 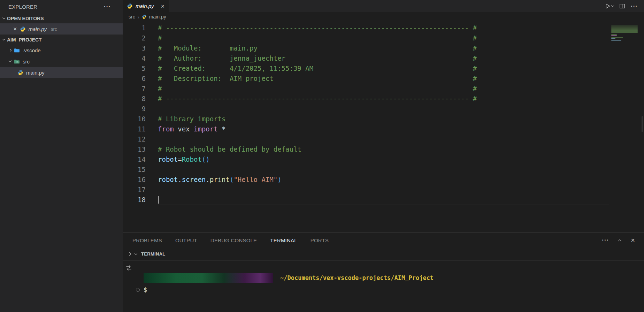 What do you see at coordinates (129, 268) in the screenshot?
I see `swap-arrows-icon` at bounding box center [129, 268].